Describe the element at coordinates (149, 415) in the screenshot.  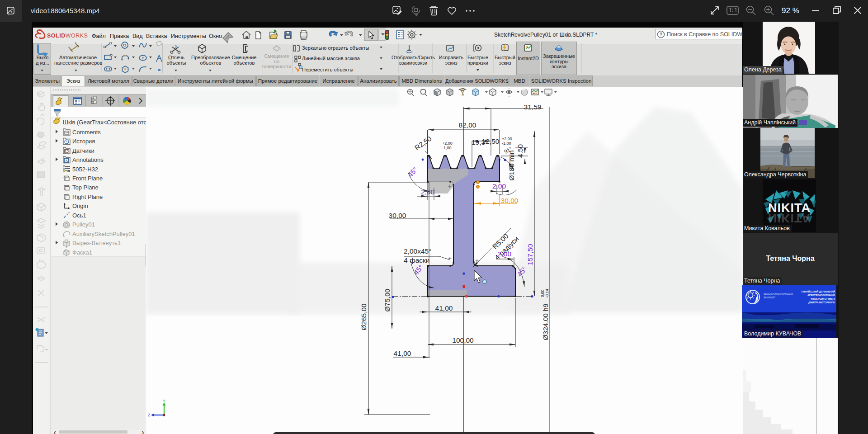
I see `svg-text: Z` at that location.